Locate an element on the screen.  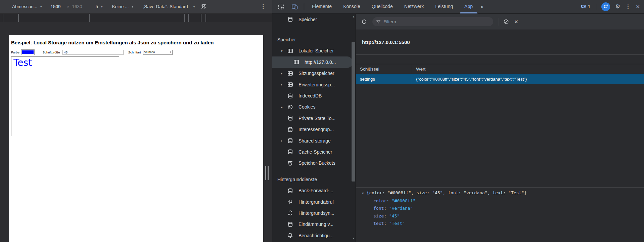
delete-selected-icon: ✕ is located at coordinates (516, 22).